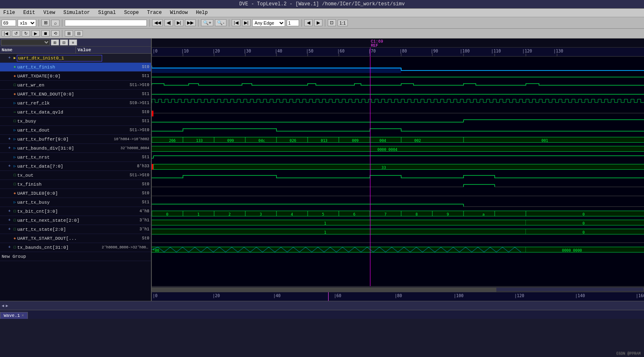 Image resolution: width=644 pixels, height=357 pixels. I want to click on time-unit-select: x1sx1msx1usx1ns, so click(27, 23).